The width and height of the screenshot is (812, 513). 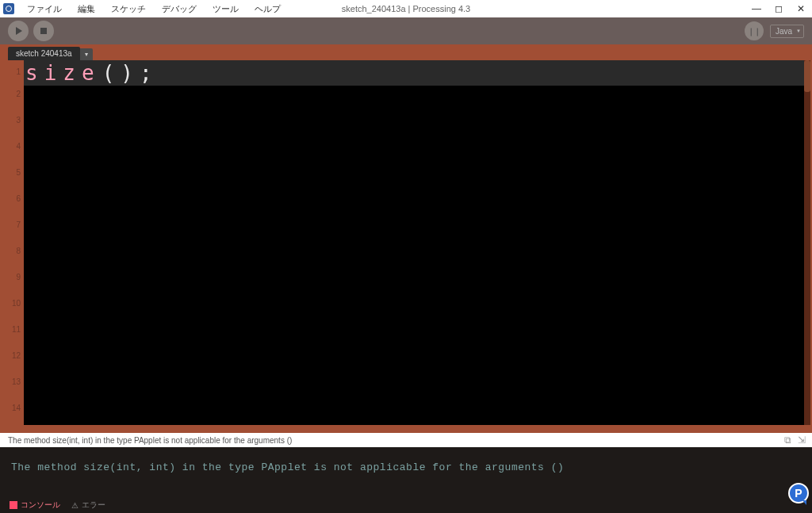 I want to click on line-number: 10, so click(x=16, y=303).